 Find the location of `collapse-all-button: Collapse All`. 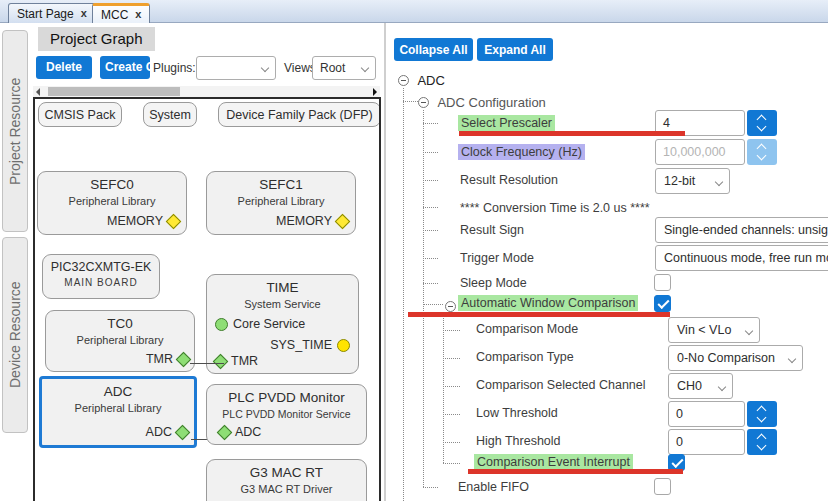

collapse-all-button: Collapse All is located at coordinates (434, 50).